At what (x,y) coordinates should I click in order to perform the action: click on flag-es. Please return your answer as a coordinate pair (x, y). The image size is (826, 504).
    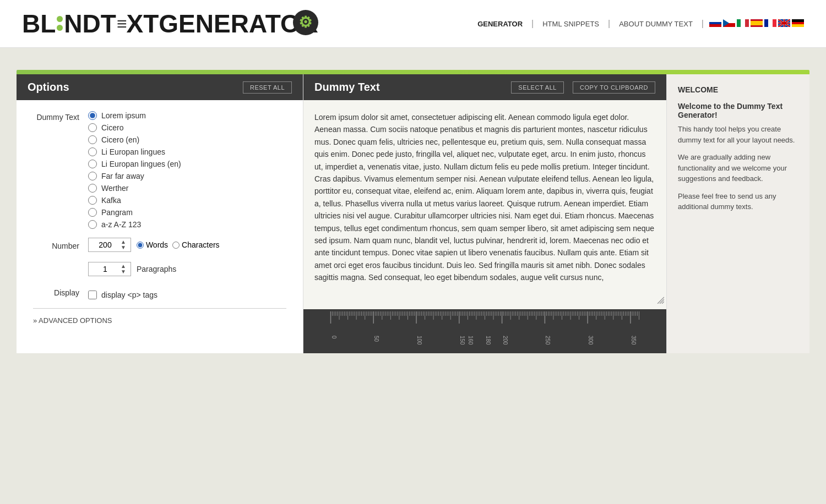
    Looking at the image, I should click on (757, 24).